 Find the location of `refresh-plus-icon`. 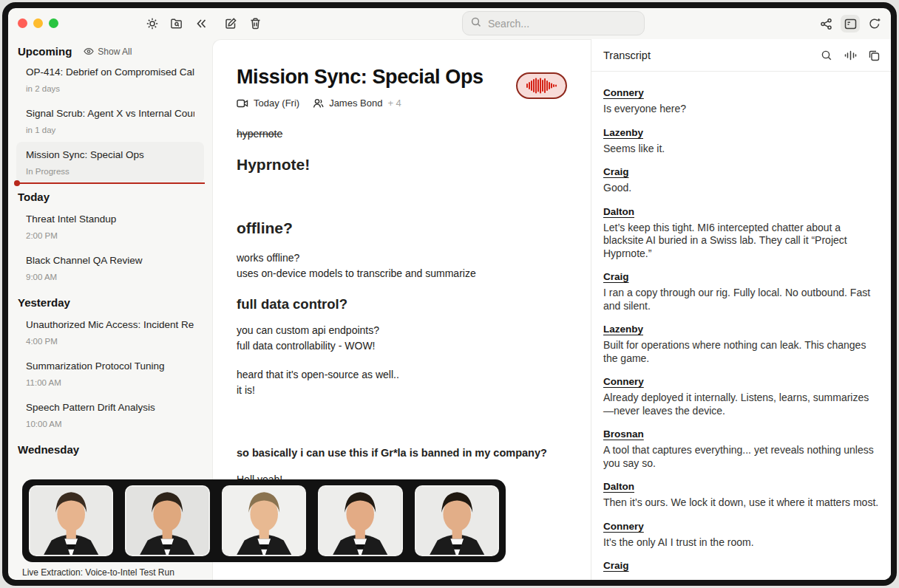

refresh-plus-icon is located at coordinates (875, 24).